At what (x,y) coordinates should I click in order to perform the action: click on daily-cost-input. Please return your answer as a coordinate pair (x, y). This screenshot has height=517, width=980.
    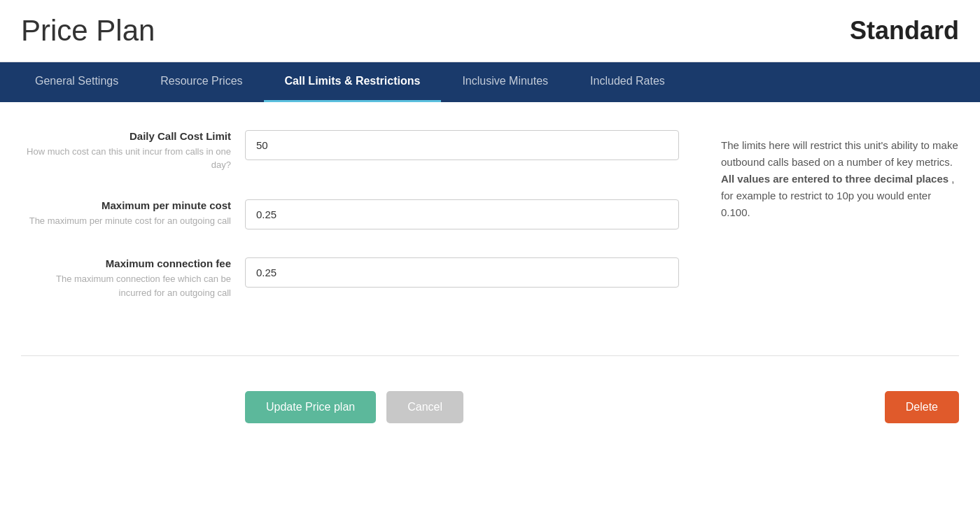
    Looking at the image, I should click on (462, 146).